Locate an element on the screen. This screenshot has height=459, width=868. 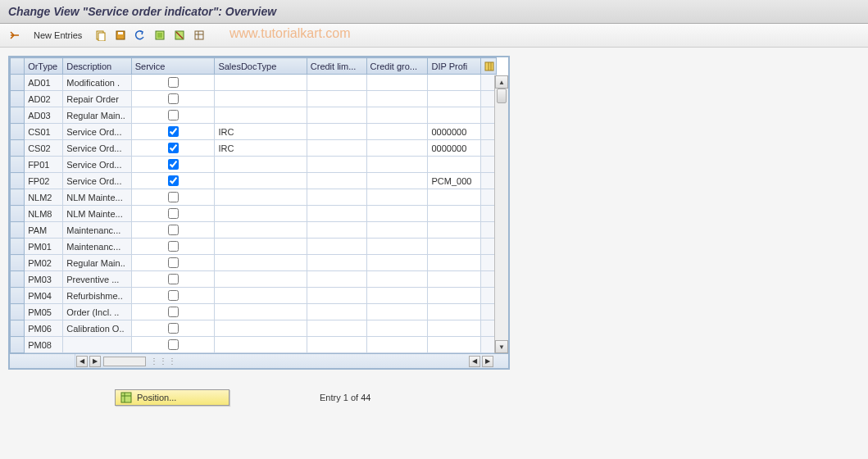
new-entries-button: New Entries is located at coordinates (57, 35).